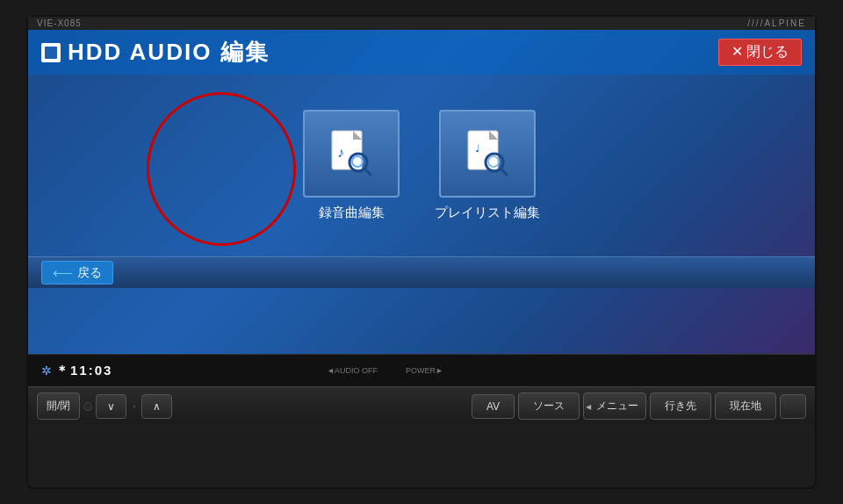 The width and height of the screenshot is (843, 504). I want to click on control-bar: 開/閉 ∨ · ∧ AV ソース メニュー 行き先 現在地, so click(422, 406).